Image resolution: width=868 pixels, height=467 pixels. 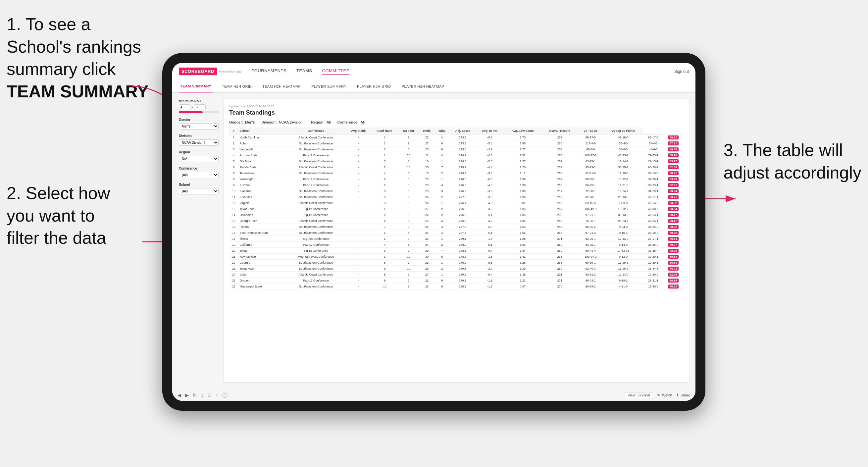 I want to click on table-cell: 10, so click(x=385, y=286).